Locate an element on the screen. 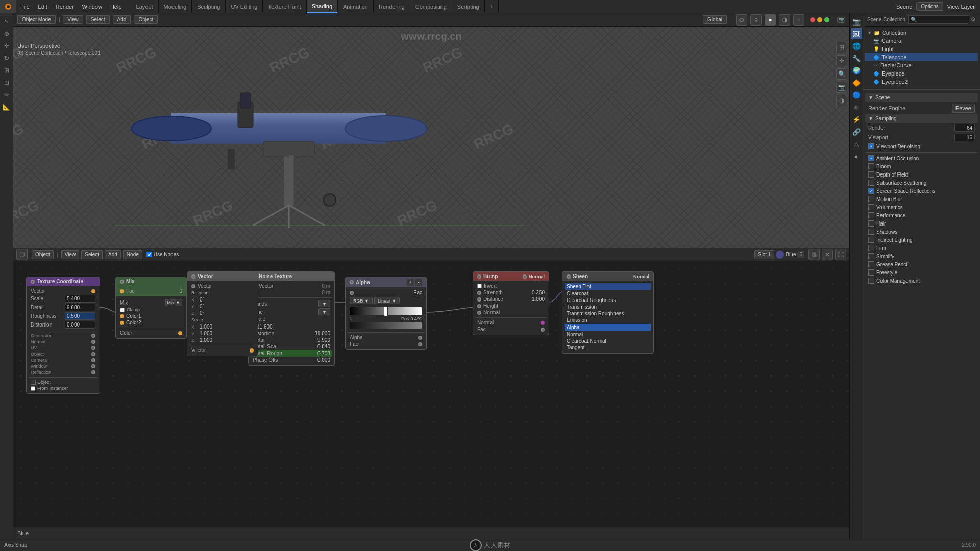 The width and height of the screenshot is (980, 551). simplify-check is located at coordinates (871, 256).